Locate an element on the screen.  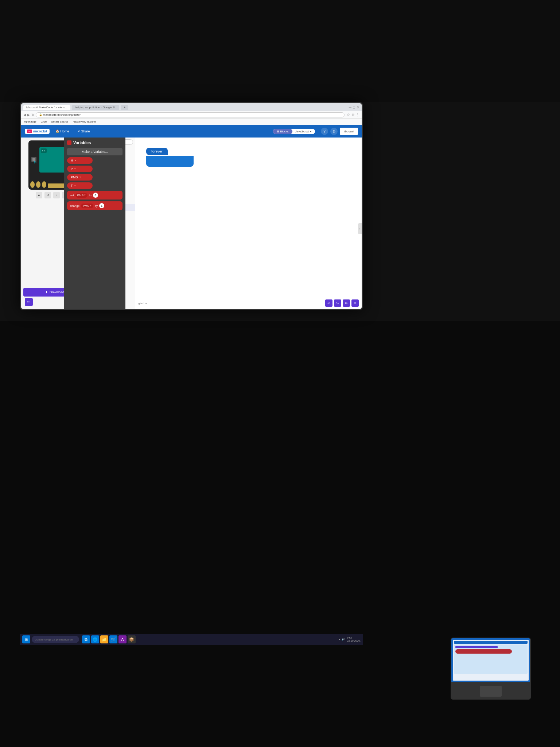
taskbar-clock: 7:51 22.10.2020. is located at coordinates (354, 639).